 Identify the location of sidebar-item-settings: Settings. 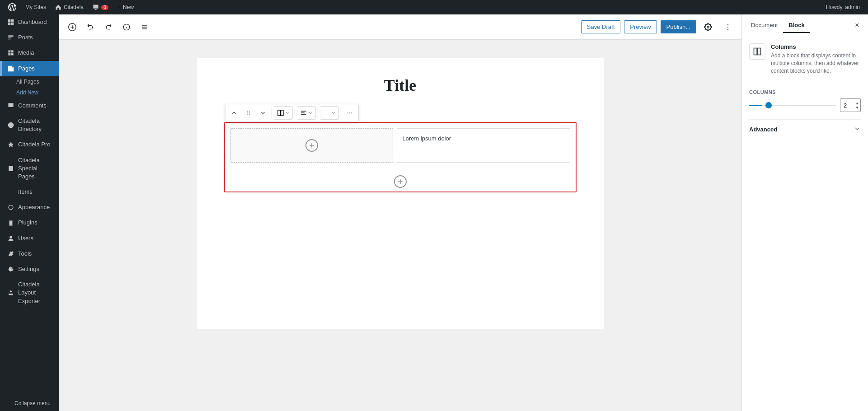
(29, 269).